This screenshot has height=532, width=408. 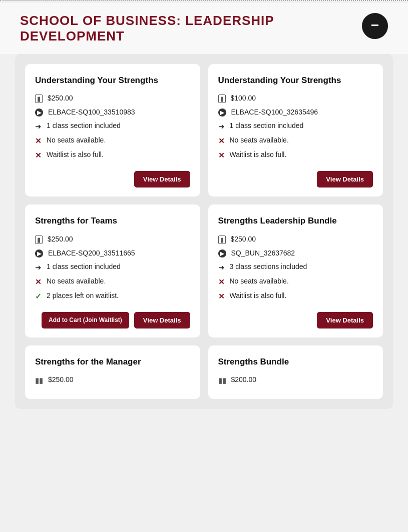 I want to click on card-price-row: ▮▮ $200.00, so click(x=296, y=380).